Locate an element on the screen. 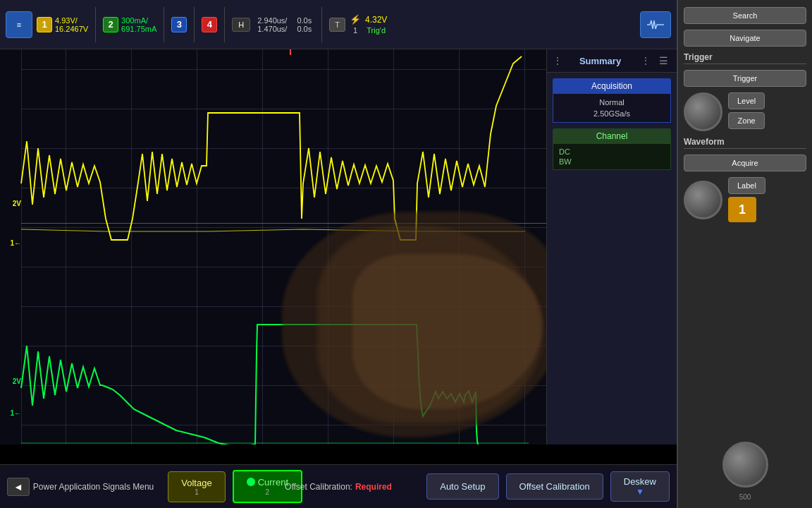 Image resolution: width=812 pixels, height=508 pixels. ch-row1: DC is located at coordinates (612, 152).